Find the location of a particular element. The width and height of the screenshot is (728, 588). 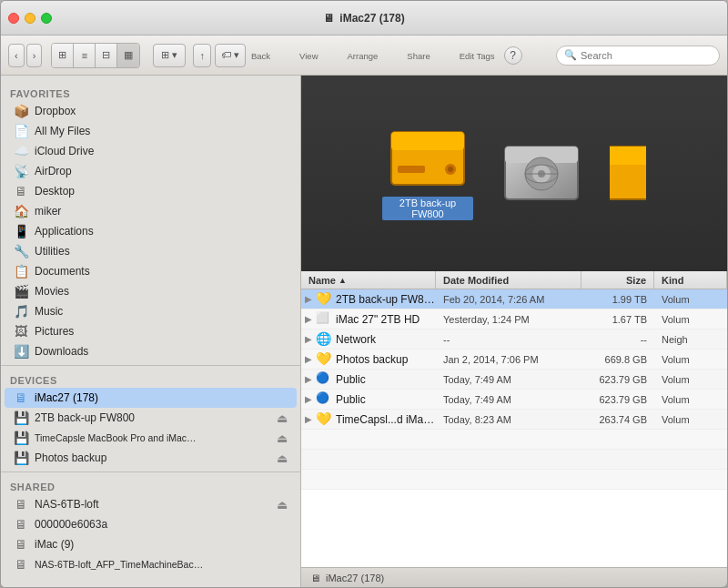

sidebar-item-airdrop: 📡 AirDrop is located at coordinates (151, 171).